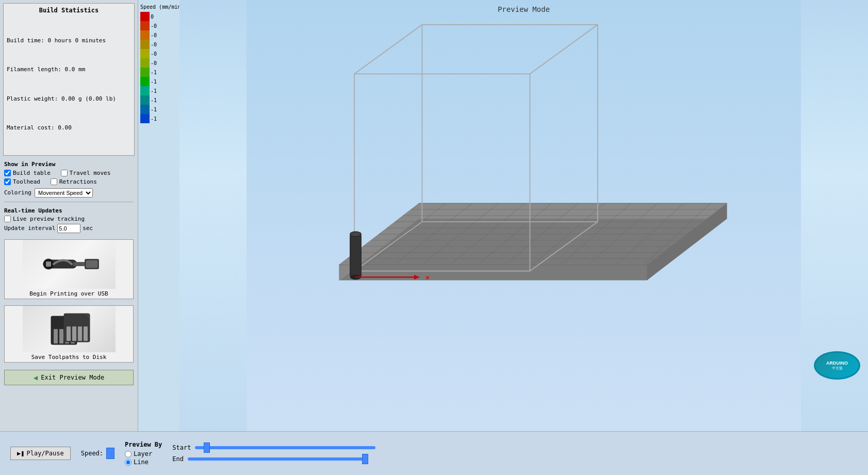  Describe the element at coordinates (69, 41) in the screenshot. I see `build-time: Build time: 0 hours 0 minutes` at that location.